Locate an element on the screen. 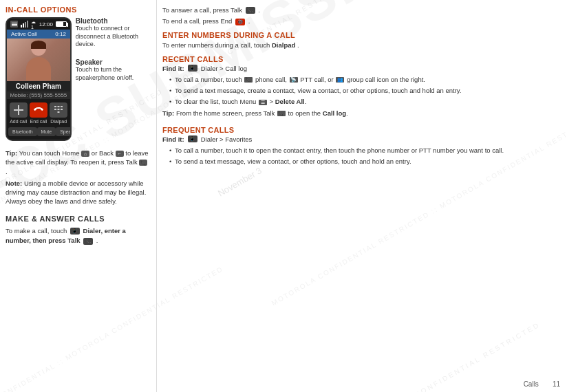 This screenshot has width=567, height=392. talk-icon-make: 📞 is located at coordinates (88, 241).